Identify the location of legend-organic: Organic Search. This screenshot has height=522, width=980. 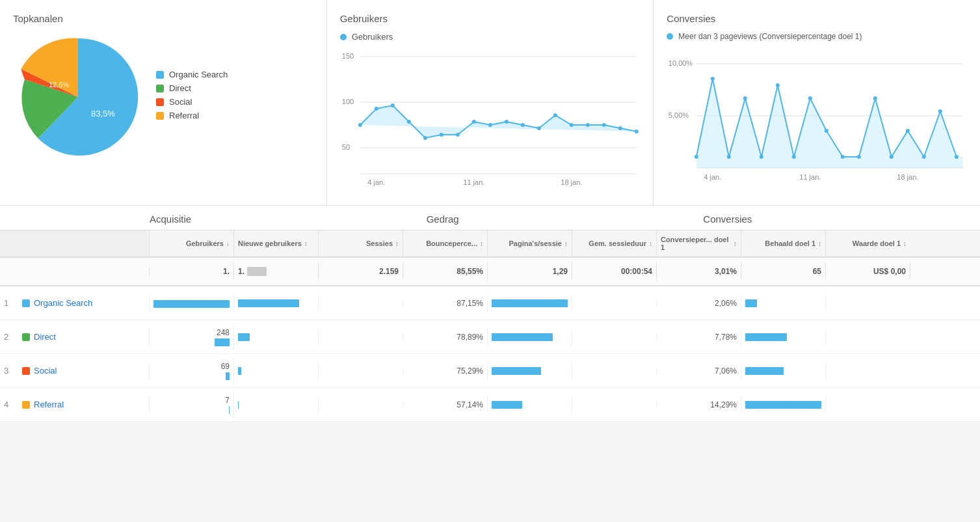
(192, 74).